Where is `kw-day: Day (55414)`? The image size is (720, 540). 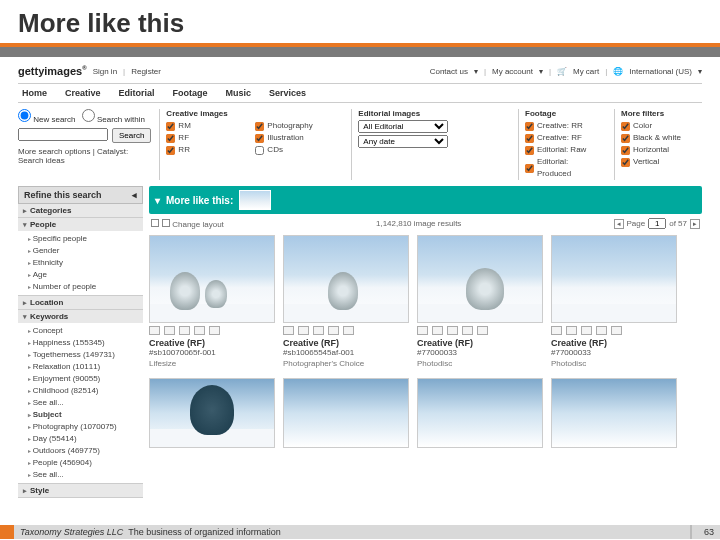 kw-day: Day (55414) is located at coordinates (84, 439).